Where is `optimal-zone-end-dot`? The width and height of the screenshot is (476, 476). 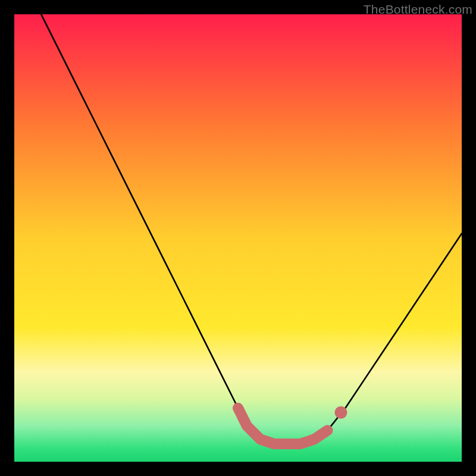 optimal-zone-end-dot is located at coordinates (340, 413).